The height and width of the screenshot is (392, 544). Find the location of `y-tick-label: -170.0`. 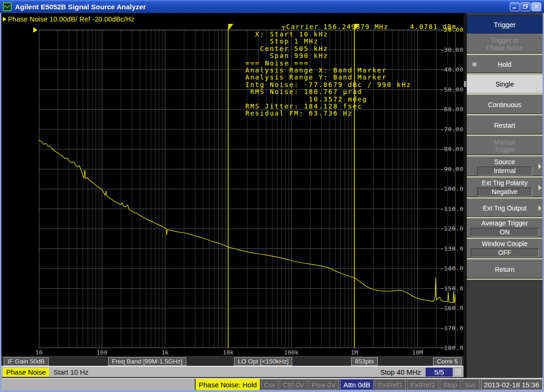

y-tick-label: -170.0 is located at coordinates (446, 328).